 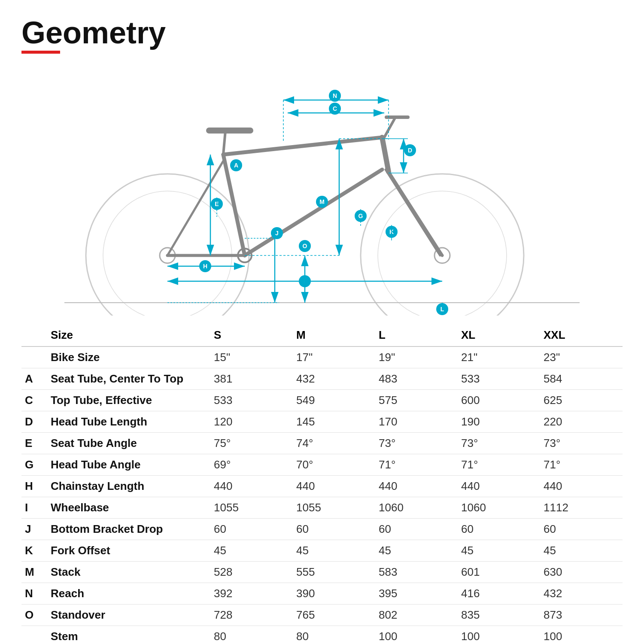 What do you see at coordinates (581, 615) in the screenshot?
I see `row-val-xxl: 873` at bounding box center [581, 615].